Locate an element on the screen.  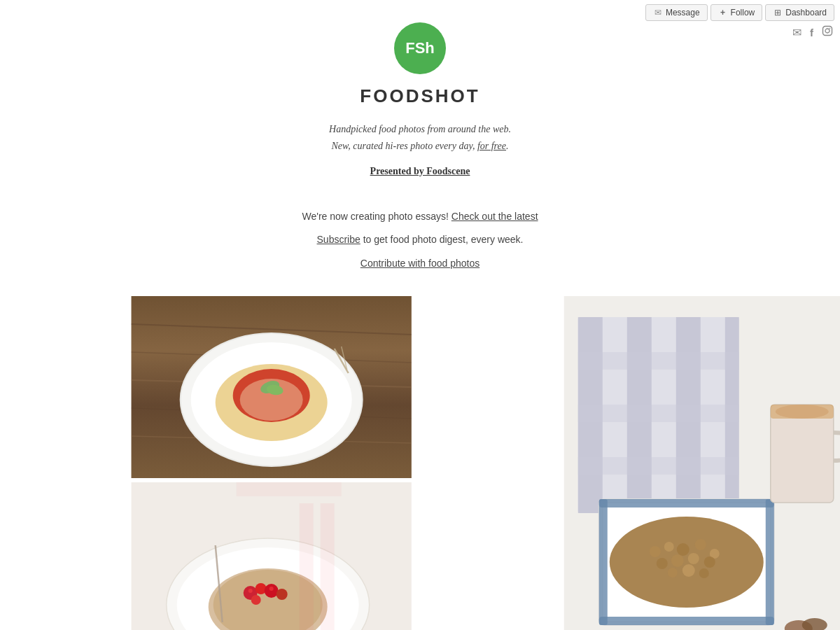
presented-by-link: Presented by Foodscene is located at coordinates (420, 171).